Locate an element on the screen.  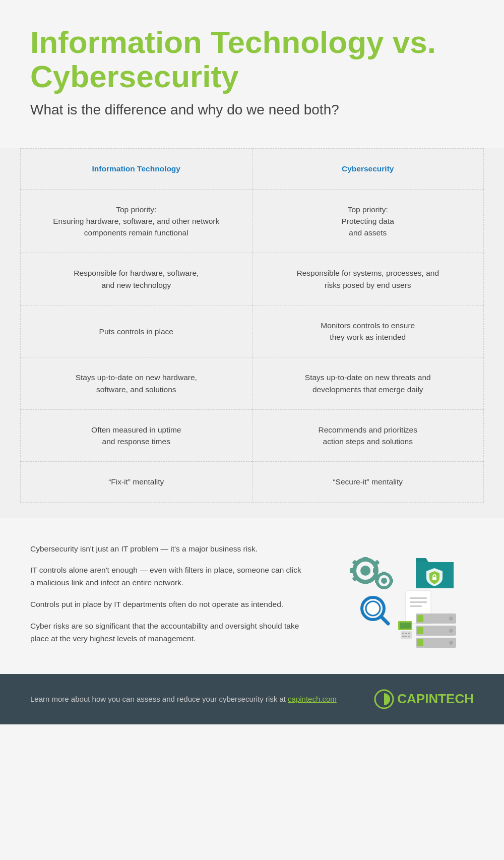
it-cell-0: Top priority: Ensuring hardware, softwar… is located at coordinates (137, 221).